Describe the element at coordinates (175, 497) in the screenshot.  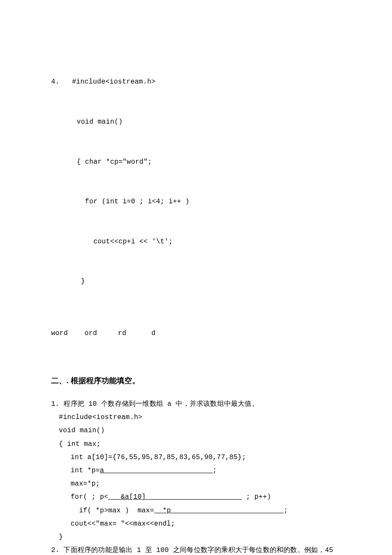
I see `blank-fill: &a[10]` at that location.